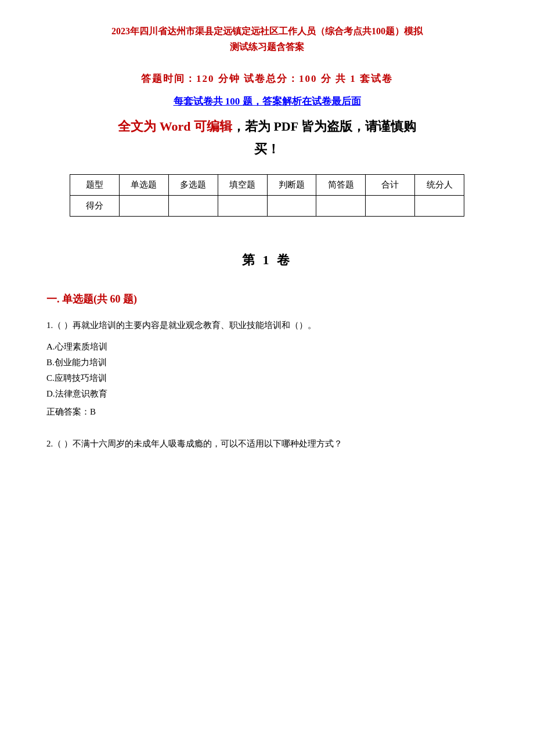 The image size is (534, 756). What do you see at coordinates (243, 185) in the screenshot?
I see `table-cell: 填空题` at bounding box center [243, 185].